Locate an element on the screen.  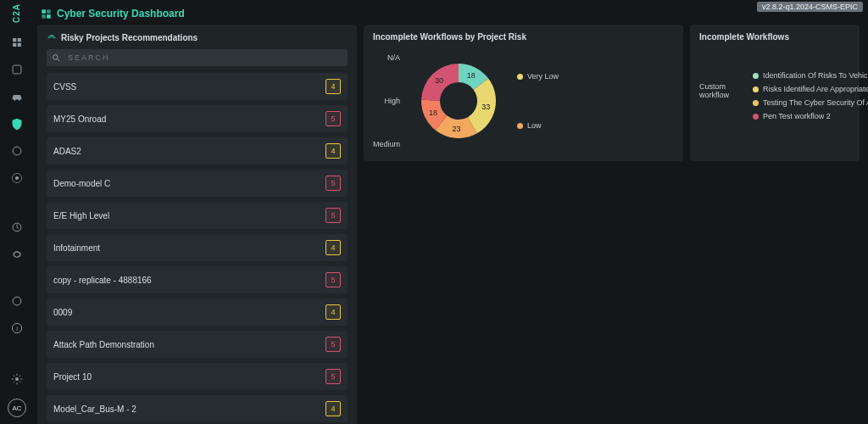
legend-item: Risks Identified Are Appropriately Manag… is located at coordinates (810, 89).